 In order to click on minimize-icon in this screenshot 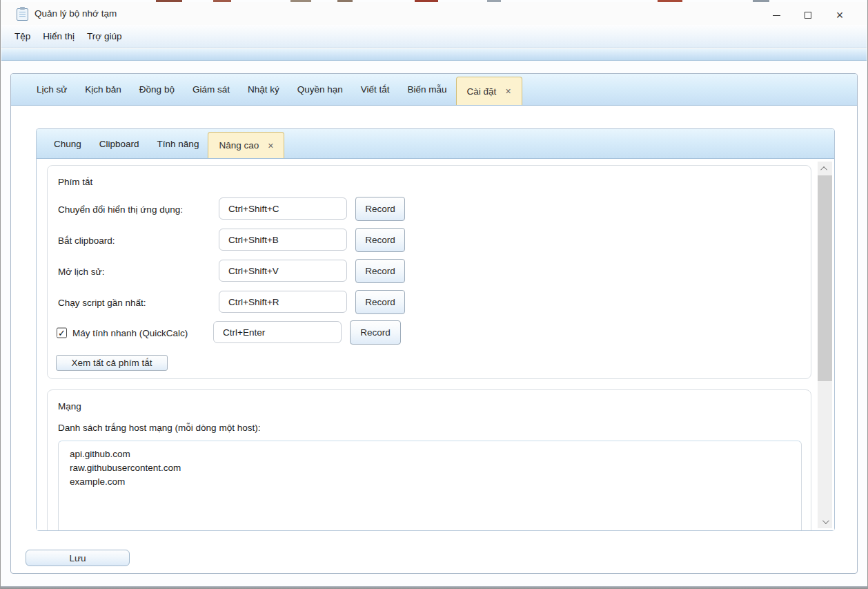, I will do `click(777, 15)`.